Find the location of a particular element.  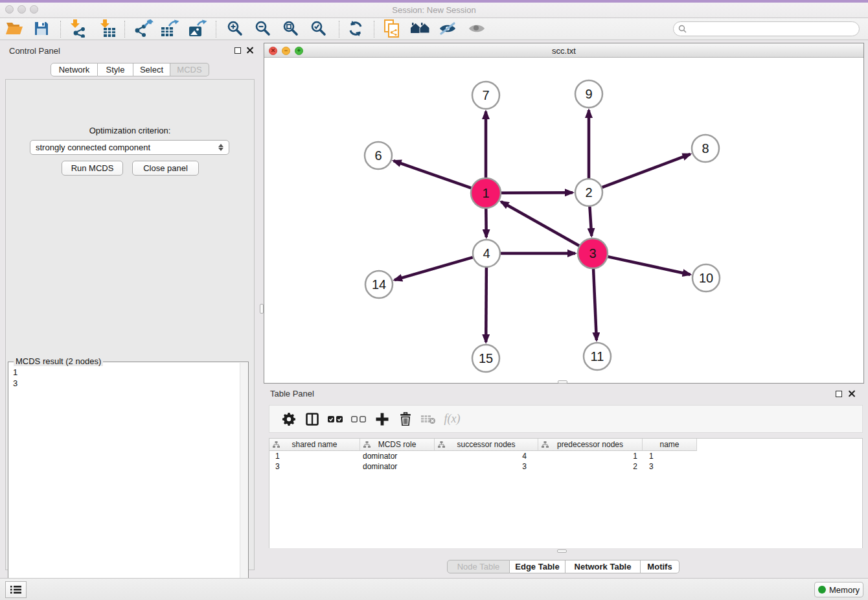

node-table: shared name MCDS role successor nodes pr… is located at coordinates (566, 493).